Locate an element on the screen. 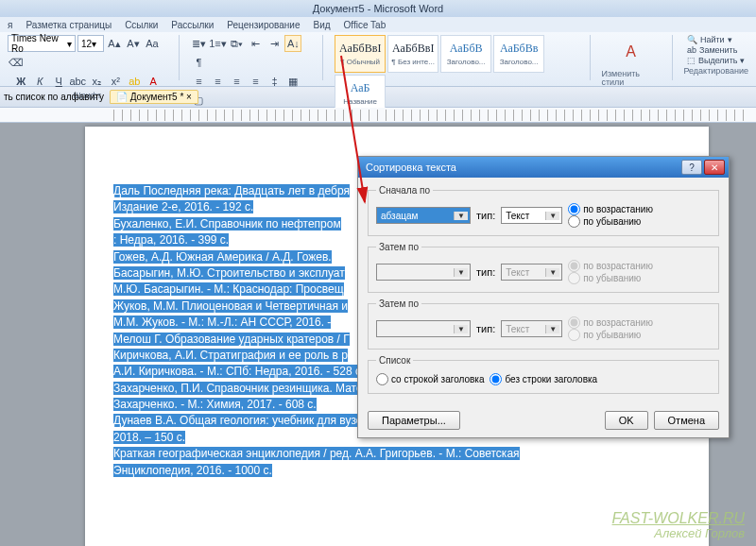 The height and width of the screenshot is (546, 756). change-case-icon: Aa is located at coordinates (152, 43).